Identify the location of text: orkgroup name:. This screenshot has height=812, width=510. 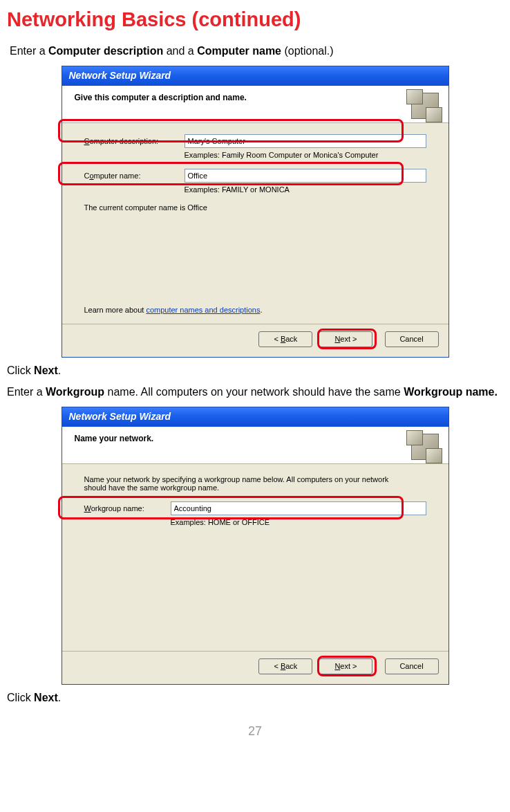
(117, 508).